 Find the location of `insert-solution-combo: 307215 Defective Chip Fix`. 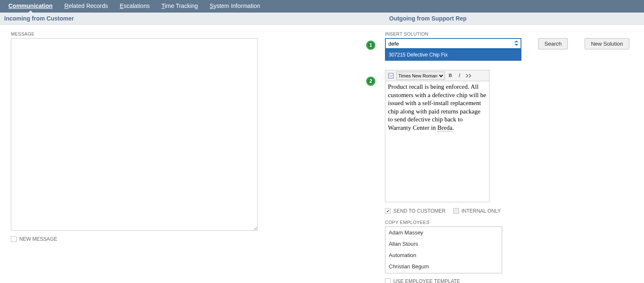

insert-solution-combo: 307215 Defective Chip Fix is located at coordinates (453, 44).